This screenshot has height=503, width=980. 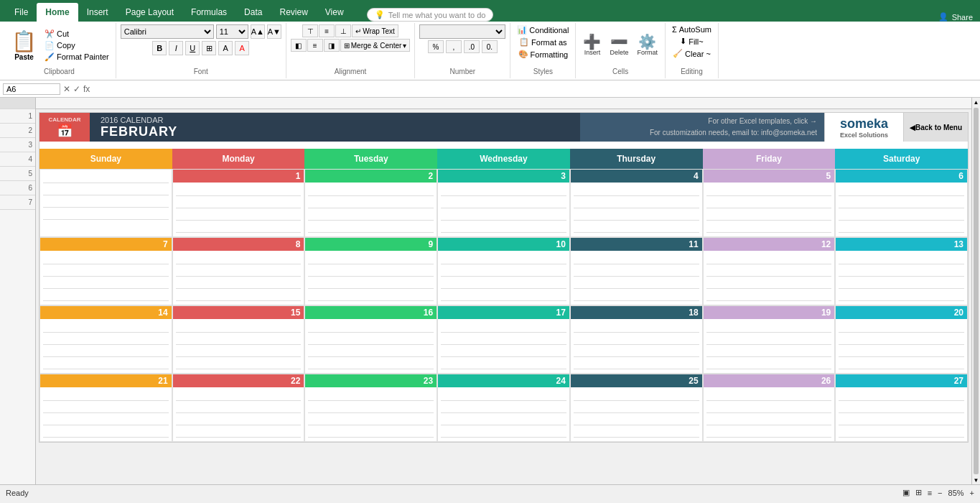 I want to click on cal-cell-27: 27, so click(x=902, y=408).